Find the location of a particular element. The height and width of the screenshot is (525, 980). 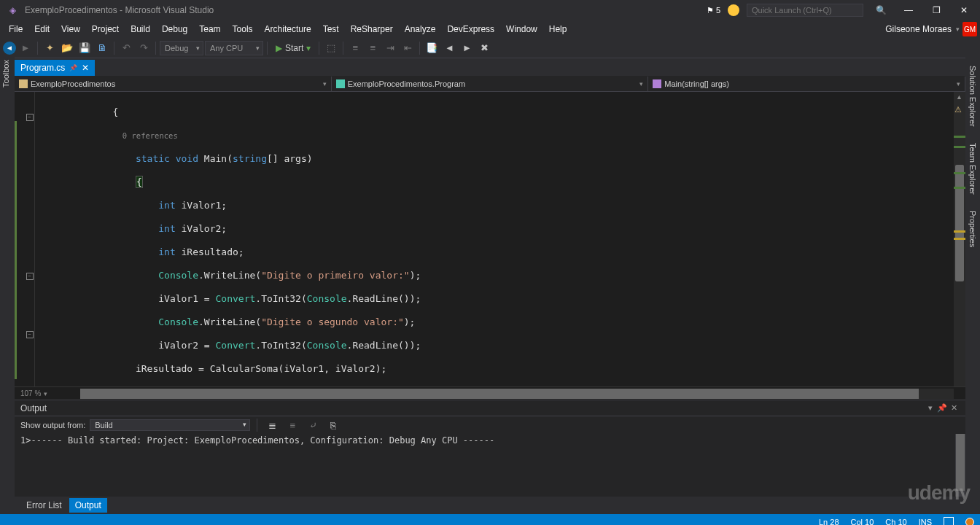

member-combo: Main(string[] args) ▾ is located at coordinates (806, 84).